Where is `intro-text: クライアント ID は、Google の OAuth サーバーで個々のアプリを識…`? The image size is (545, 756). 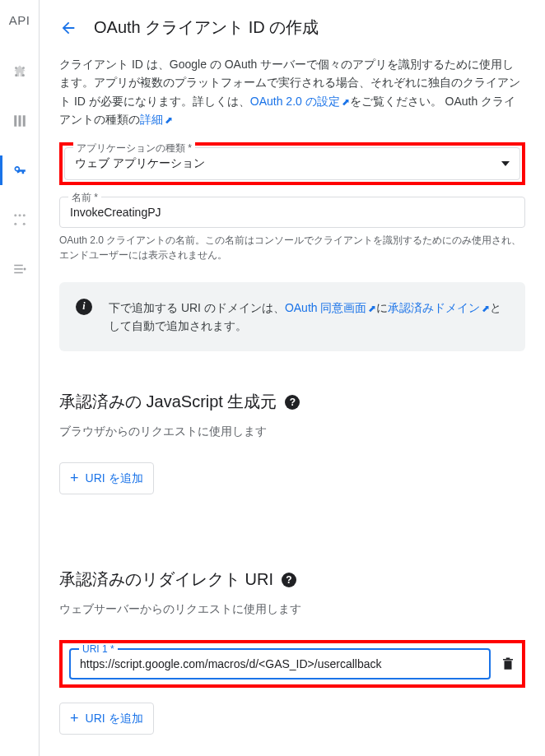
intro-text: クライアント ID は、Google の OAuth サーバーで個々のアプリを識… is located at coordinates (292, 92).